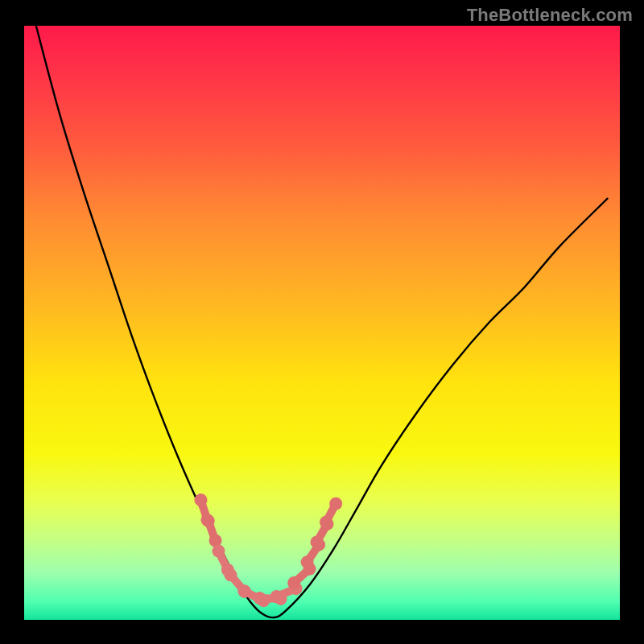 The image size is (644, 644). What do you see at coordinates (550, 15) in the screenshot?
I see `watermark: TheBottleneck.com` at bounding box center [550, 15].